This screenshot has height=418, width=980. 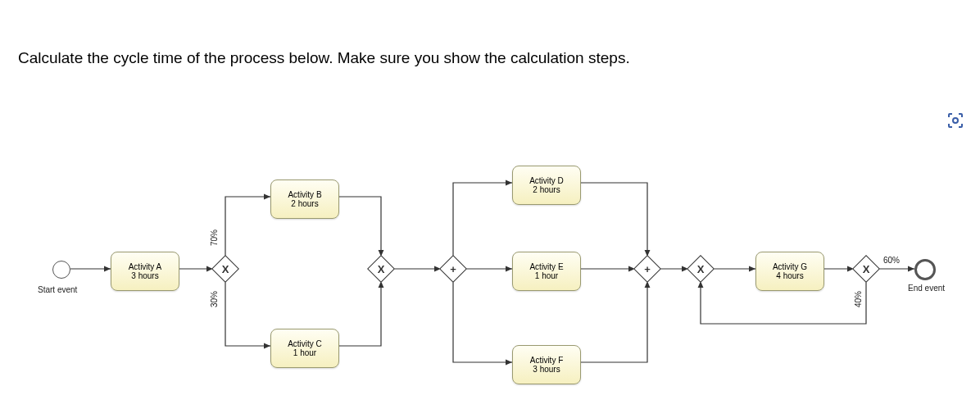 I want to click on xor-gateway-4: X, so click(x=866, y=269).